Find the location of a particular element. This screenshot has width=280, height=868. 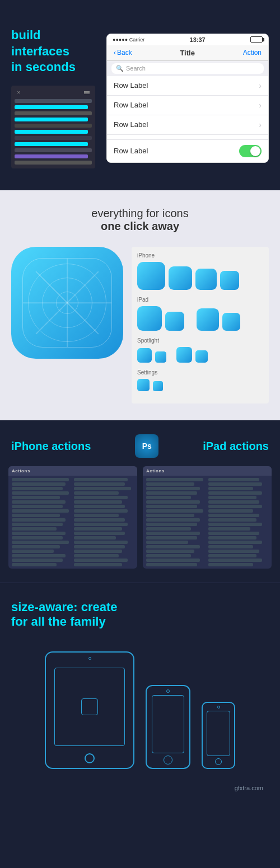

ipad-group-label: iPad is located at coordinates (200, 300).